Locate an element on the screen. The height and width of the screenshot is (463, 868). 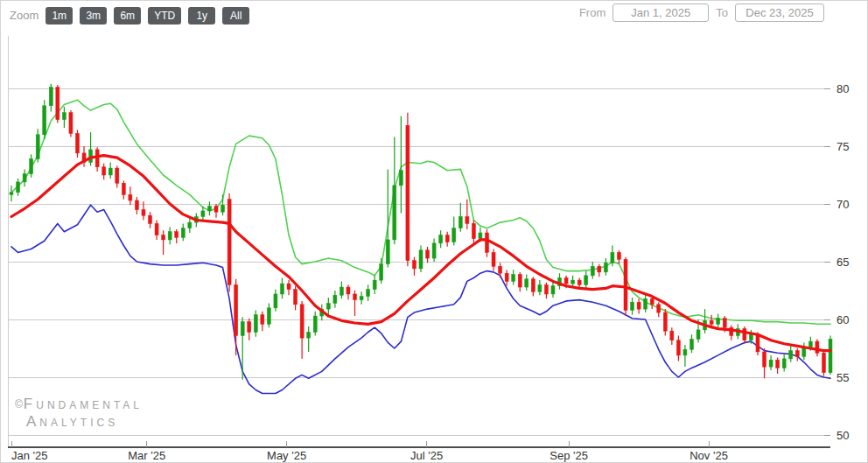
y-axis-label: 50 is located at coordinates (843, 436).